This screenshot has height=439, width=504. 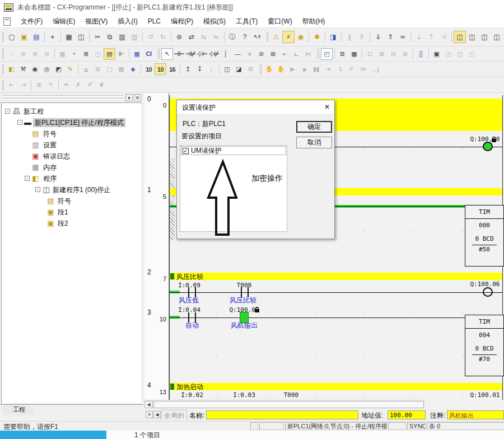 What do you see at coordinates (90, 85) in the screenshot?
I see `insert-column-button: ✐` at bounding box center [90, 85].